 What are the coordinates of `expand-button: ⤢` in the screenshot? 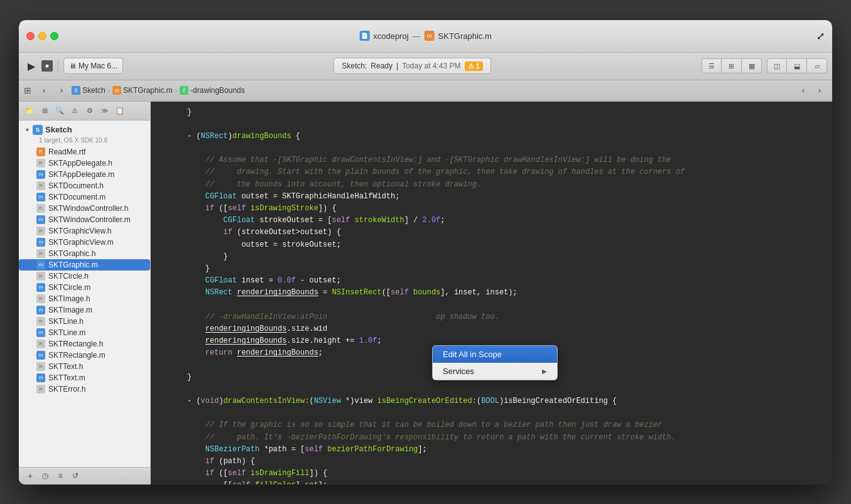 It's located at (820, 36).